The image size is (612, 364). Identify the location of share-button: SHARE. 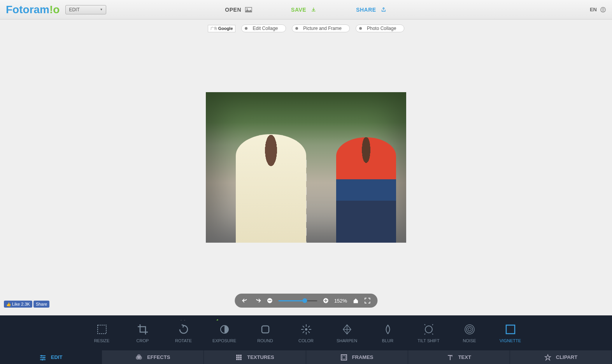
(372, 10).